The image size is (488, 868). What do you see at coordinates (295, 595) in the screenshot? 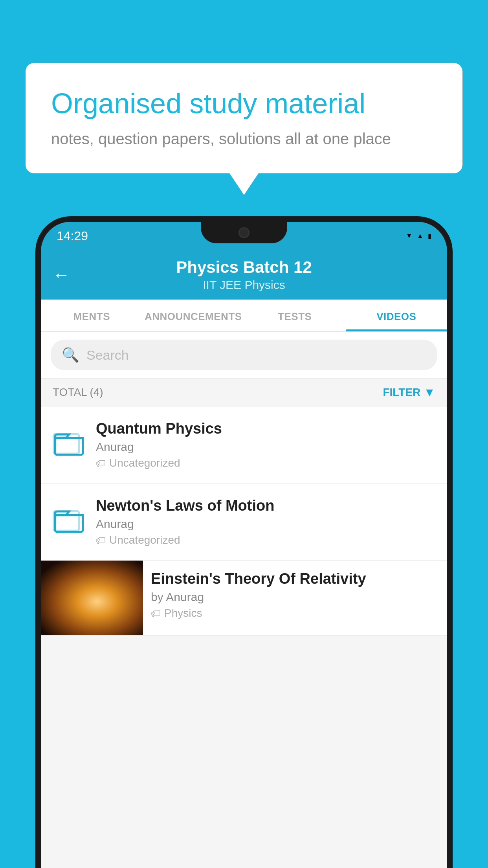
I see `video-info: Einstein's Theory Of Relativity by Anura…` at bounding box center [295, 595].